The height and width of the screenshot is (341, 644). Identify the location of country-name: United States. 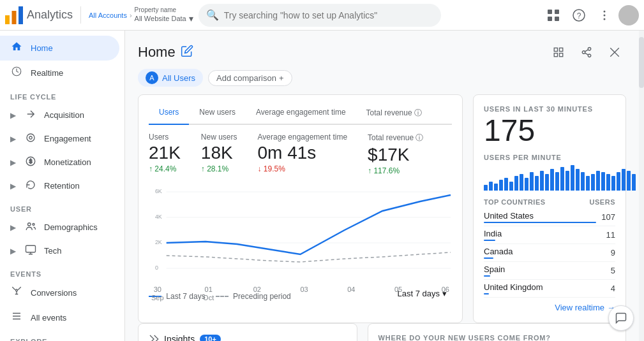
(540, 215).